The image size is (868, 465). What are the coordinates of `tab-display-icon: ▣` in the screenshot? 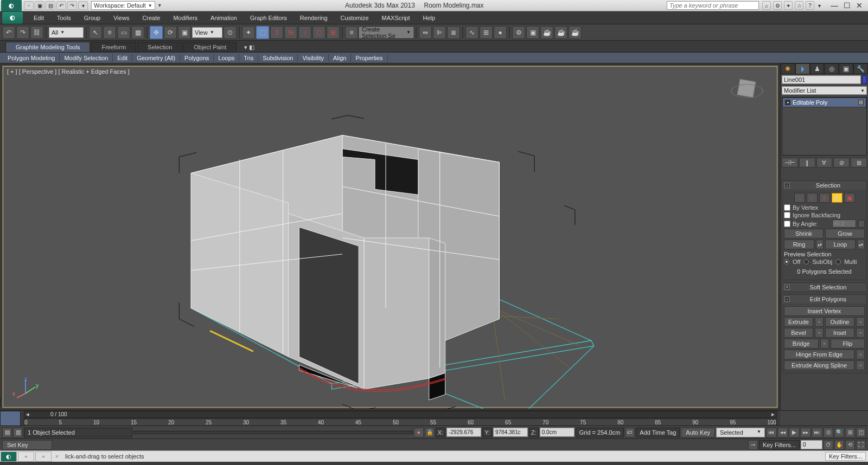 It's located at (846, 69).